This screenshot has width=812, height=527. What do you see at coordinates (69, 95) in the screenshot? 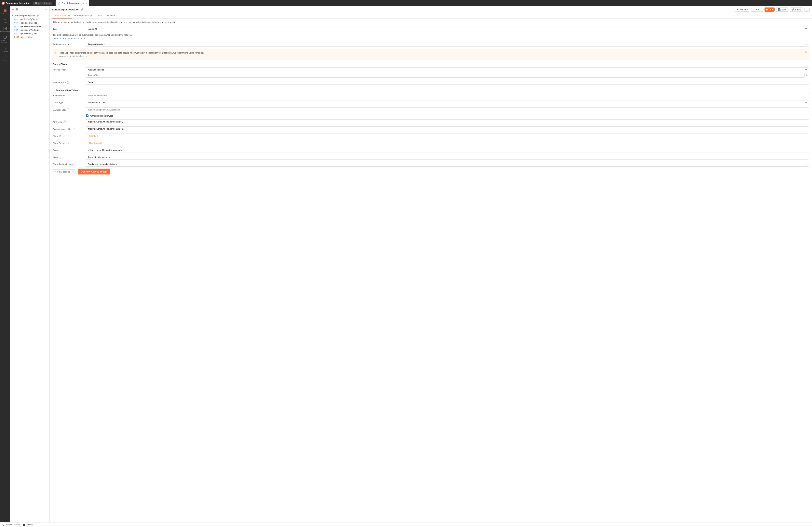
I see `token-name-label: Token Name` at bounding box center [69, 95].